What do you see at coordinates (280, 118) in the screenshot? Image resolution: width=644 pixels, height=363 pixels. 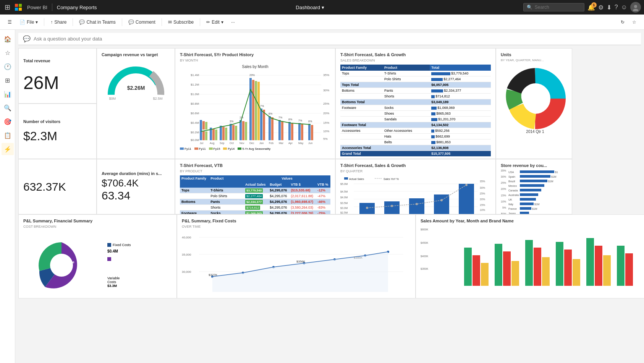 I see `svg-text: 7%` at bounding box center [280, 118].